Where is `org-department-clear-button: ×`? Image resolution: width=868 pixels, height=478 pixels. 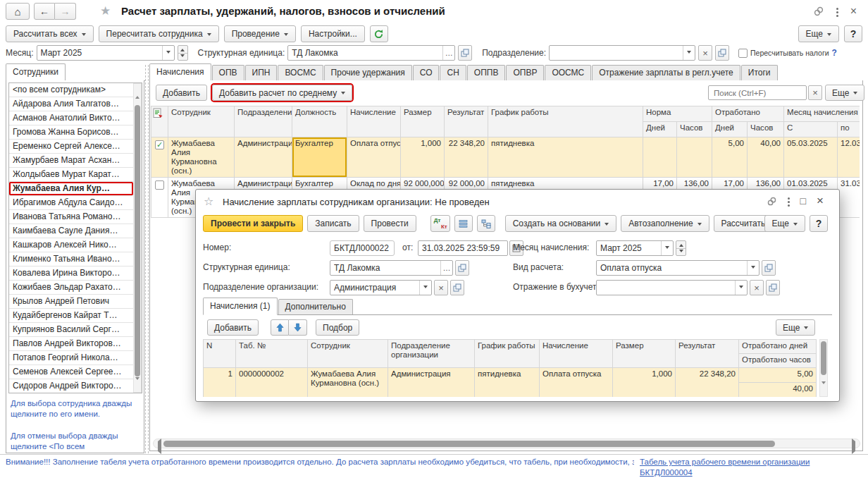
org-department-clear-button: × is located at coordinates (441, 288).